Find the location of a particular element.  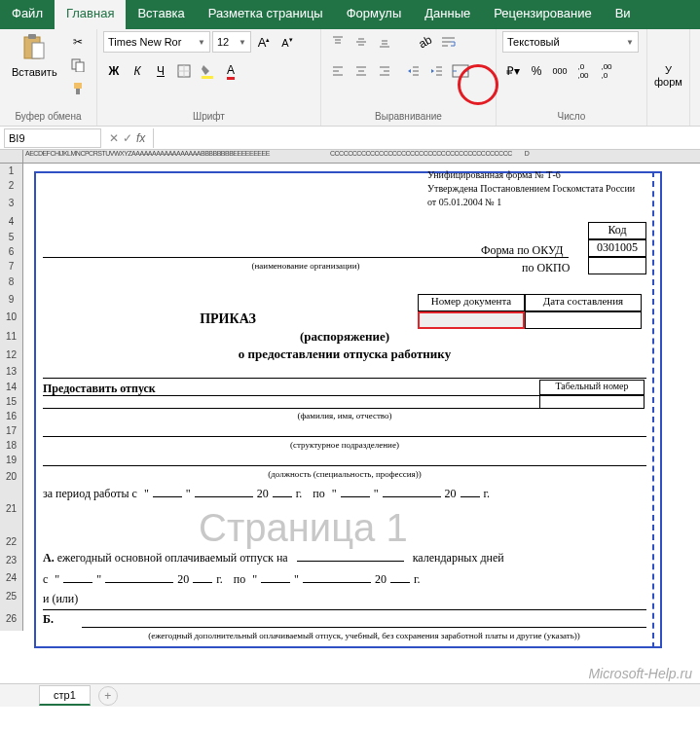

tab-review: Рецензирование is located at coordinates (542, 15).